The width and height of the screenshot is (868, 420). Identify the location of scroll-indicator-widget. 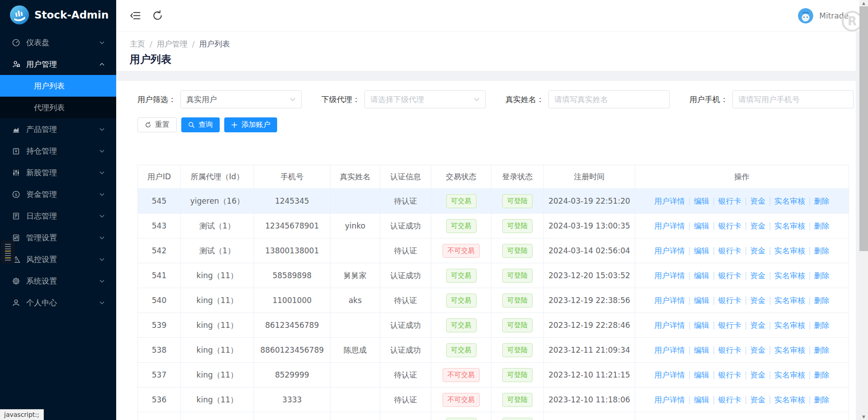
(8, 252).